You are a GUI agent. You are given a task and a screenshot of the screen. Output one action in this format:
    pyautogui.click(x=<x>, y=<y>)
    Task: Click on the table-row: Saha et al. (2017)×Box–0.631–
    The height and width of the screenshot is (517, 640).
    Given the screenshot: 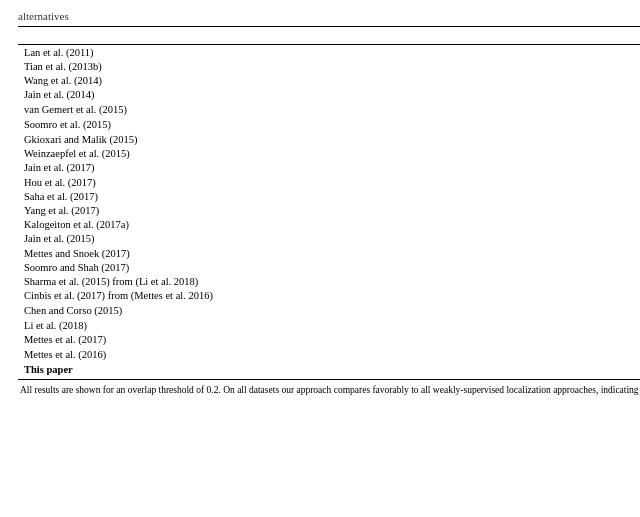 What is the action you would take?
    pyautogui.click(x=329, y=196)
    